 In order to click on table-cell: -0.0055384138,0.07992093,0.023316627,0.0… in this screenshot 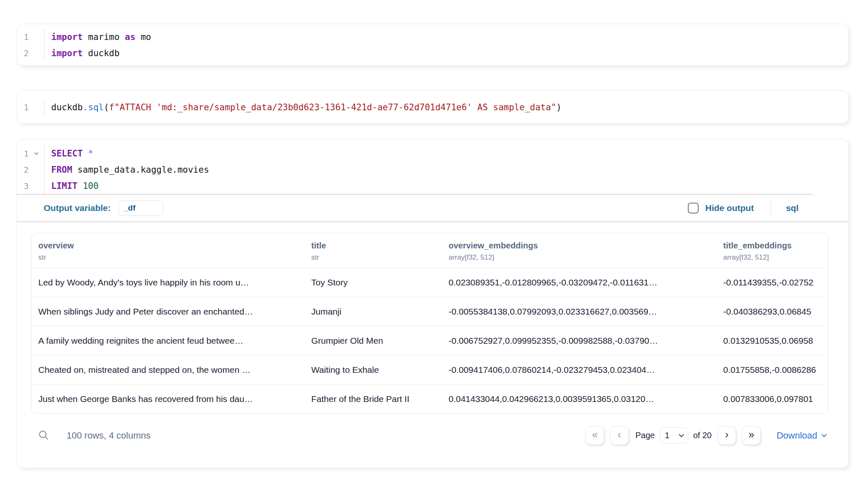, I will do `click(579, 311)`.